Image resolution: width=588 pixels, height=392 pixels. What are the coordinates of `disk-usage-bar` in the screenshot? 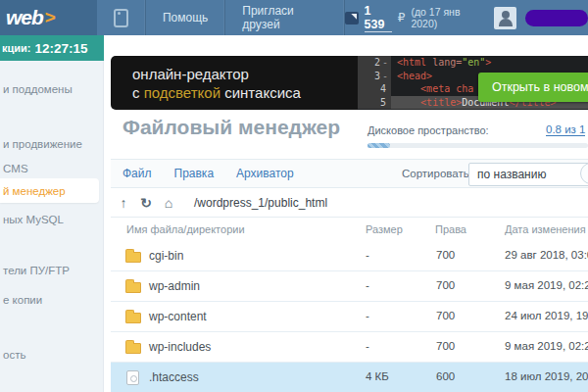 It's located at (478, 145).